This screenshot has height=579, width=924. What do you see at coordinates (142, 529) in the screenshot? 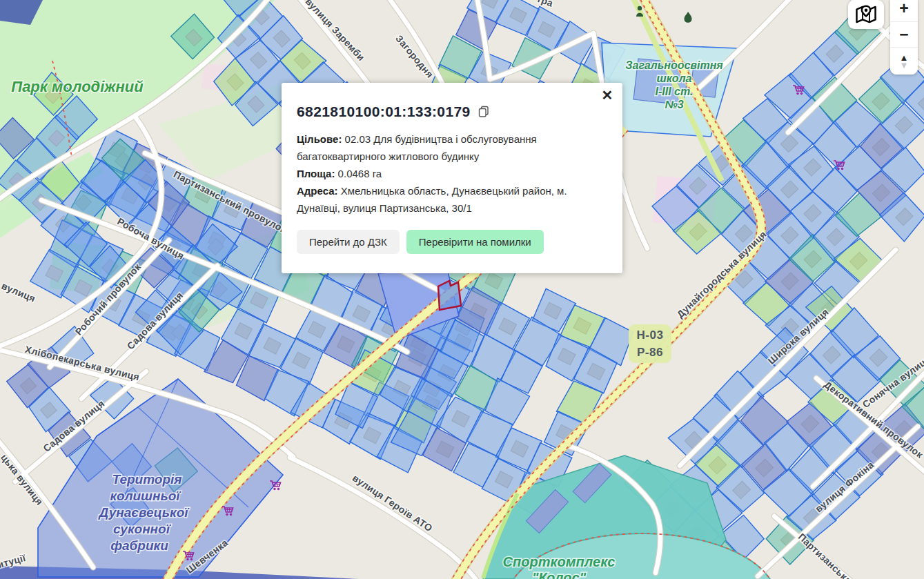
I see `map-label: суконної` at bounding box center [142, 529].